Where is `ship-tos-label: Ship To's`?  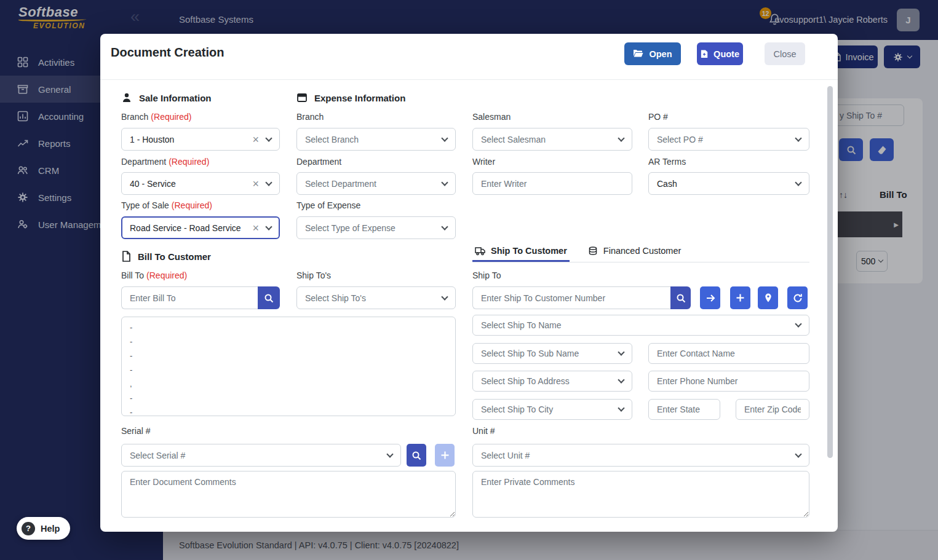
ship-tos-label: Ship To's is located at coordinates (314, 275).